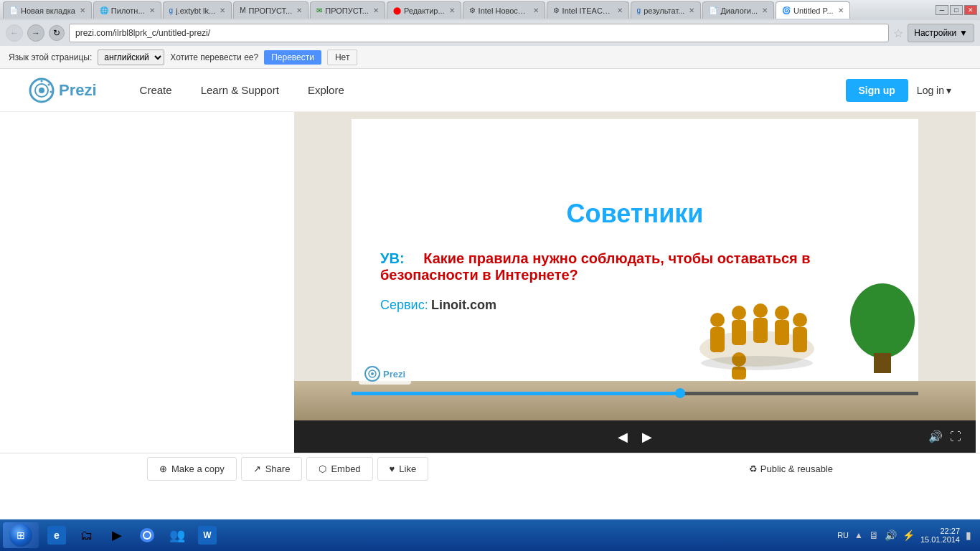 Image resolution: width=980 pixels, height=551 pixels. What do you see at coordinates (490, 468) in the screenshot?
I see `action-bar: ⊕ Make a copy ↗ Share ⬡ Embed ♥ Like ♻ P…` at bounding box center [490, 468].